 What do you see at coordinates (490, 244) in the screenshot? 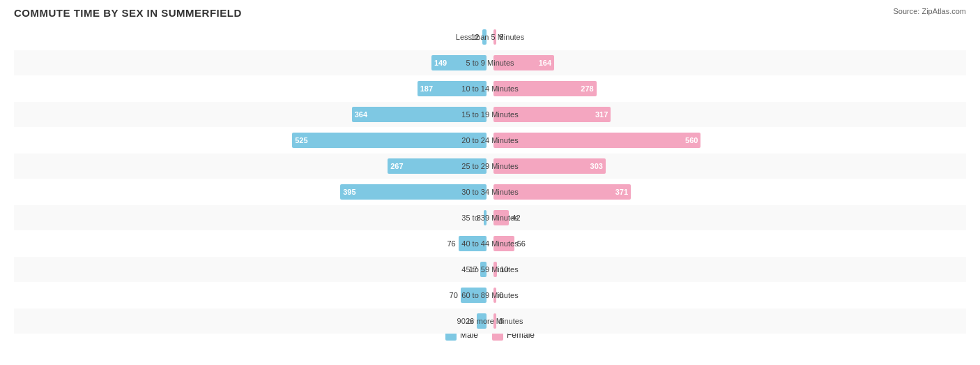
I see `chart-row: 76 40 to 44 Minutes 56` at bounding box center [490, 244].